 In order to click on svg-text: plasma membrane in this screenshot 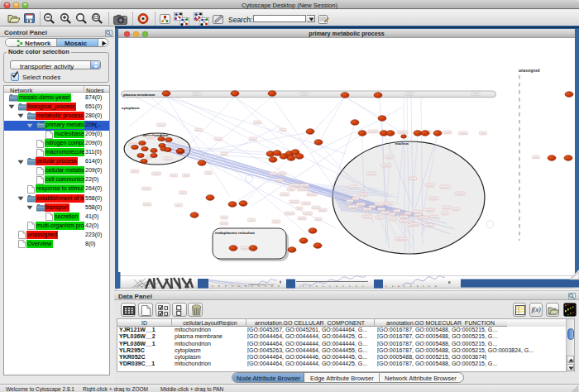, I will do `click(139, 94)`.